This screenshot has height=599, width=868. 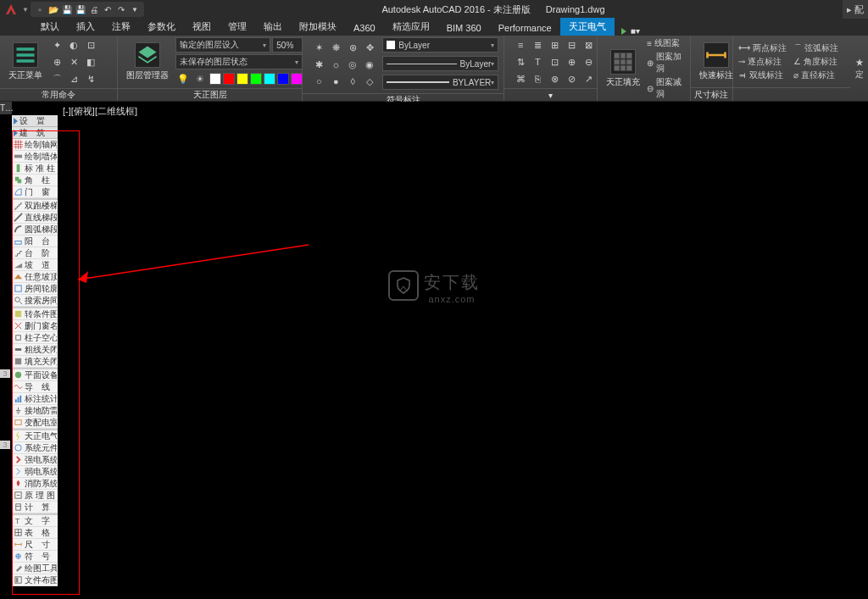 What do you see at coordinates (35, 411) in the screenshot?
I see `palette-item: 接地防雷` at bounding box center [35, 411].